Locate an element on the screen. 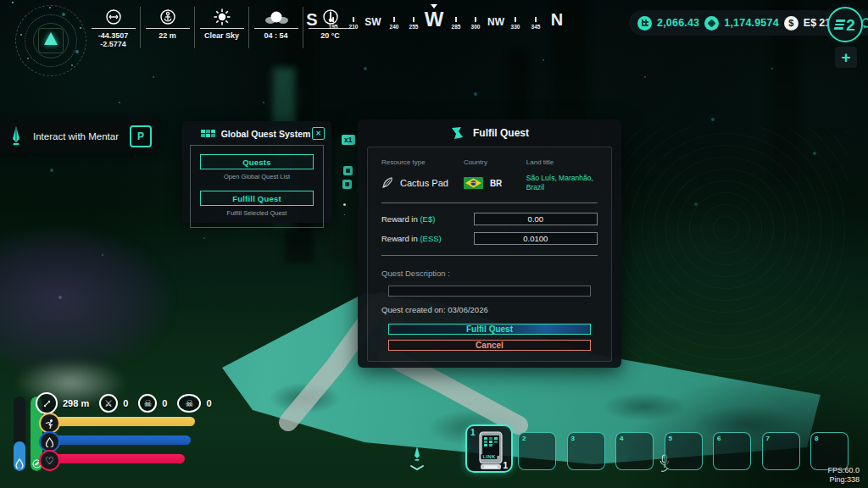  reward-ess-label: Reward in is located at coordinates (400, 239).